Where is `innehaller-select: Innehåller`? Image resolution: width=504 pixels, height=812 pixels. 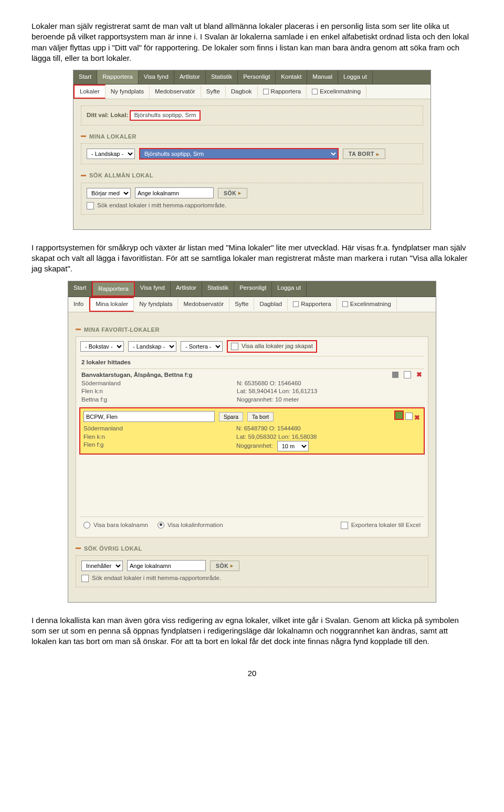
innehaller-select: Innehåller is located at coordinates (102, 566).